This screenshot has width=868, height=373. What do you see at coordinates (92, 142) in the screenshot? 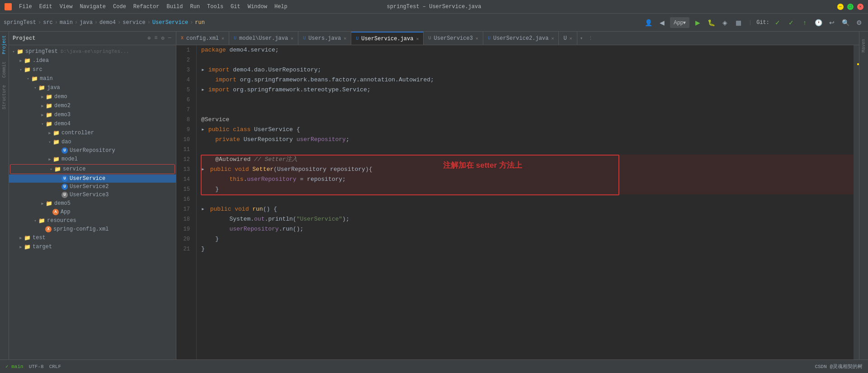
I see `tree-dao: ▾ 📁 dao` at bounding box center [92, 142].